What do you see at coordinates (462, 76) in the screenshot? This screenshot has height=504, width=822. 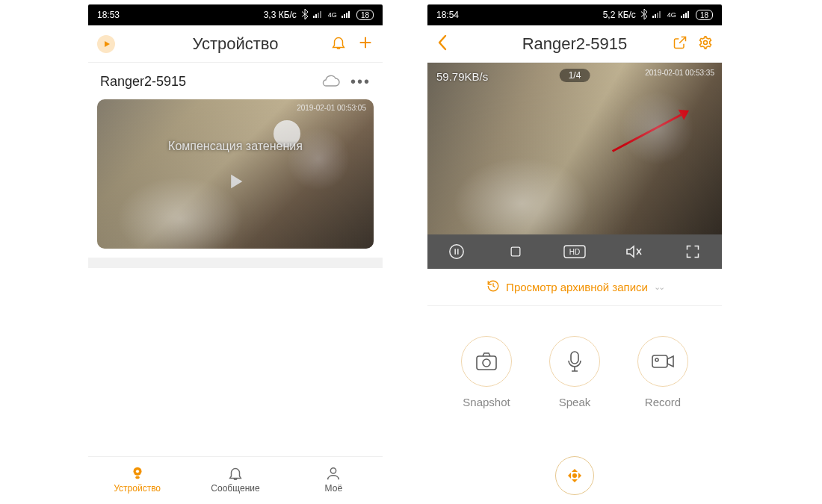 I see `bitrate-label: 59.79KB/s` at bounding box center [462, 76].